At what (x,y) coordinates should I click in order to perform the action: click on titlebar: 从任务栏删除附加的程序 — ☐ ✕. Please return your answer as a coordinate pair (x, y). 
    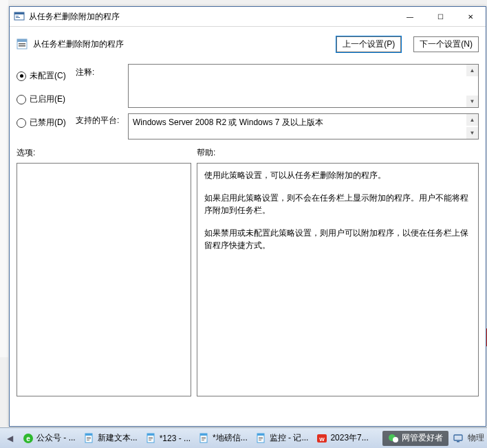
    Looking at the image, I should click on (248, 16).